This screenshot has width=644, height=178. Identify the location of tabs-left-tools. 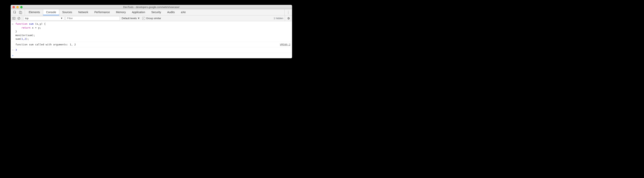
(18, 12).